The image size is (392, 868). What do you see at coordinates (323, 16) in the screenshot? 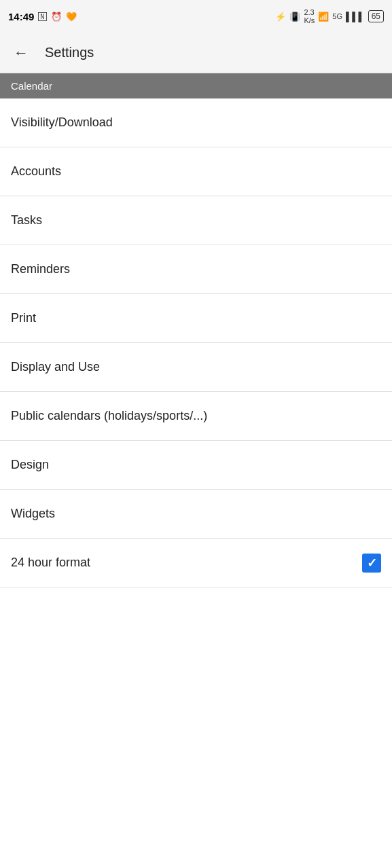
I see `wifi-icon: 📶` at bounding box center [323, 16].